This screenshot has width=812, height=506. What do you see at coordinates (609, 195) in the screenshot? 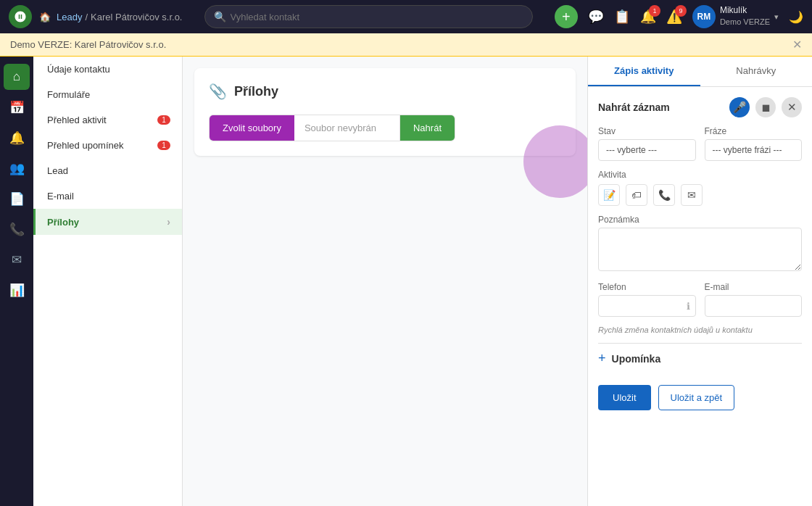
I see `aktivita-note-btn: 📝` at bounding box center [609, 195].